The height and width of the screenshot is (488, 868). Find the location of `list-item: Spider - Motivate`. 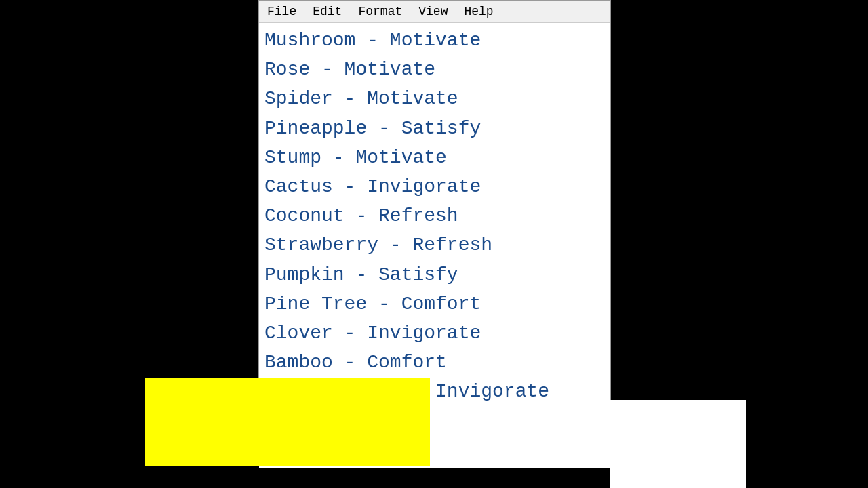

list-item: Spider - Motivate is located at coordinates (435, 99).